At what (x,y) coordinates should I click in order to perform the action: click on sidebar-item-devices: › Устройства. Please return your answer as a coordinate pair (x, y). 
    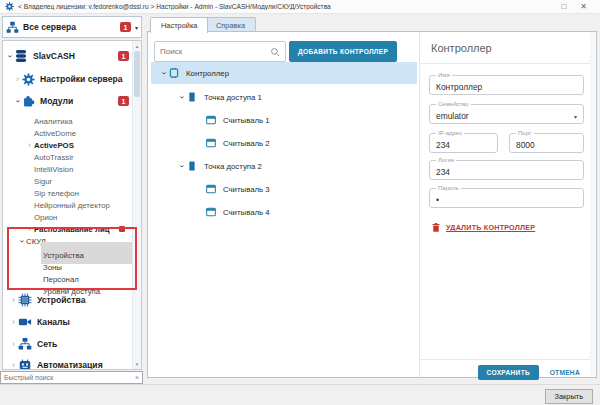
    Looking at the image, I should click on (68, 300).